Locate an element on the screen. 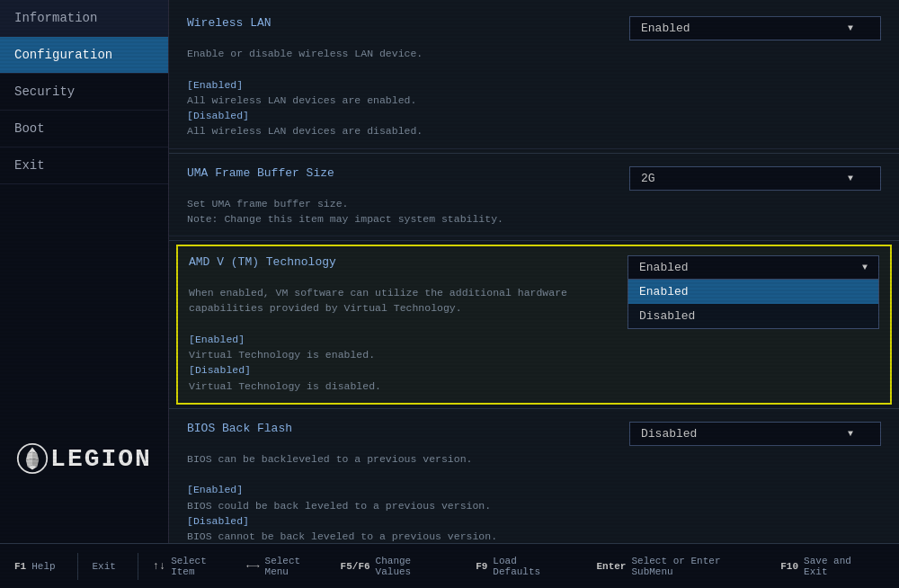 Image resolution: width=899 pixels, height=588 pixels. sidebar-item-configuration: Configuration is located at coordinates (85, 56).